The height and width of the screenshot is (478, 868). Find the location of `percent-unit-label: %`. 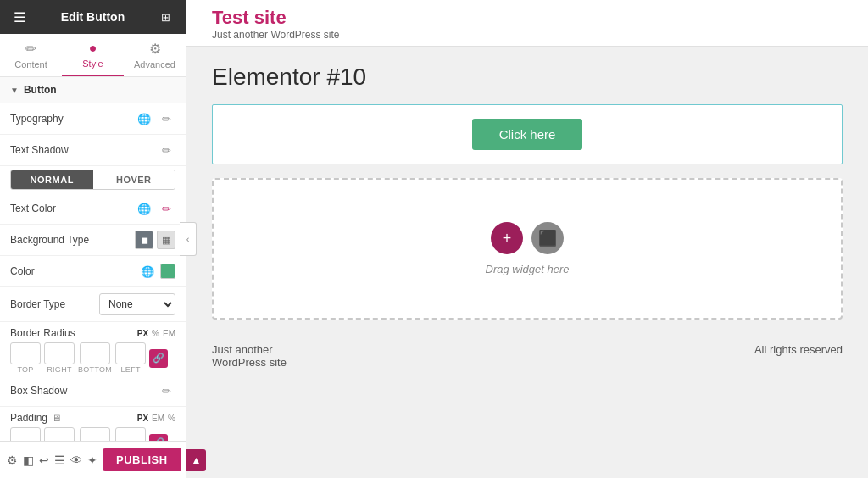

percent-unit-label: % is located at coordinates (156, 334).